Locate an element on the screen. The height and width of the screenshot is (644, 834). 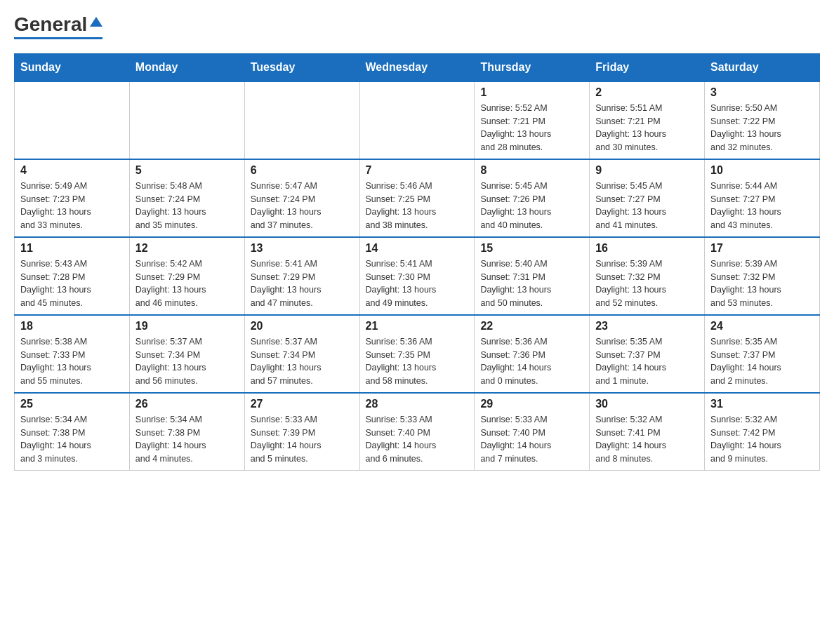
calendar-cell: 22Sunrise: 5:36 AM Sunset: 7:36 PM Dayli… is located at coordinates (532, 354).